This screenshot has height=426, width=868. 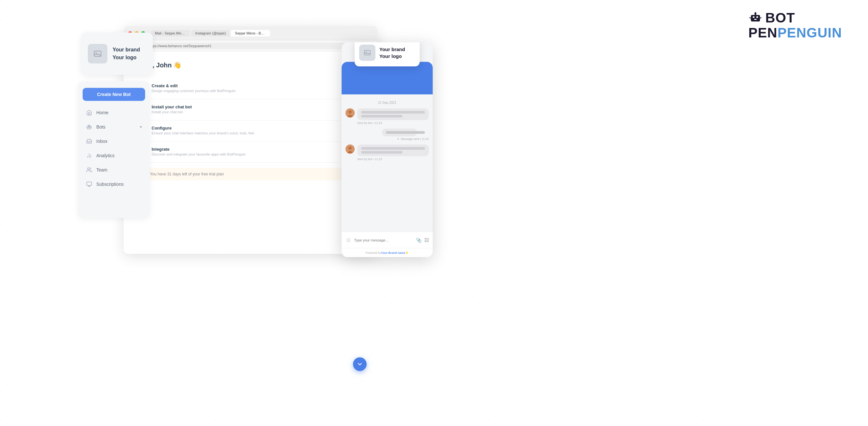 I want to click on scroll-down-button, so click(x=360, y=364).